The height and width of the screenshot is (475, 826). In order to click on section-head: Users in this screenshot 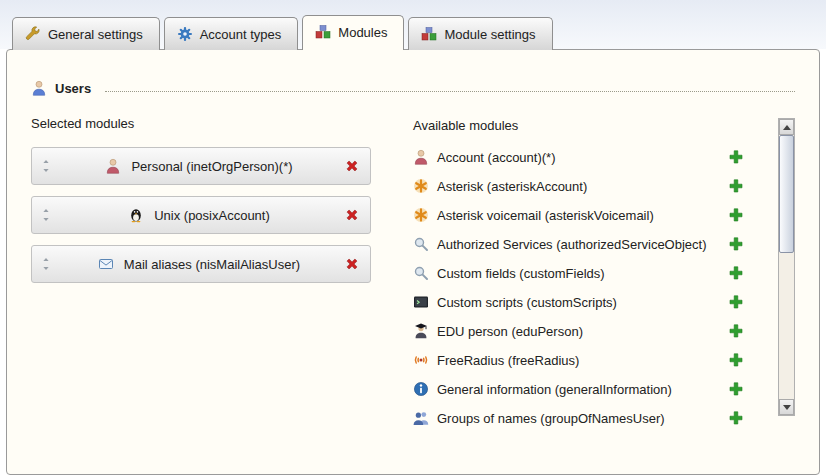, I will do `click(413, 88)`.